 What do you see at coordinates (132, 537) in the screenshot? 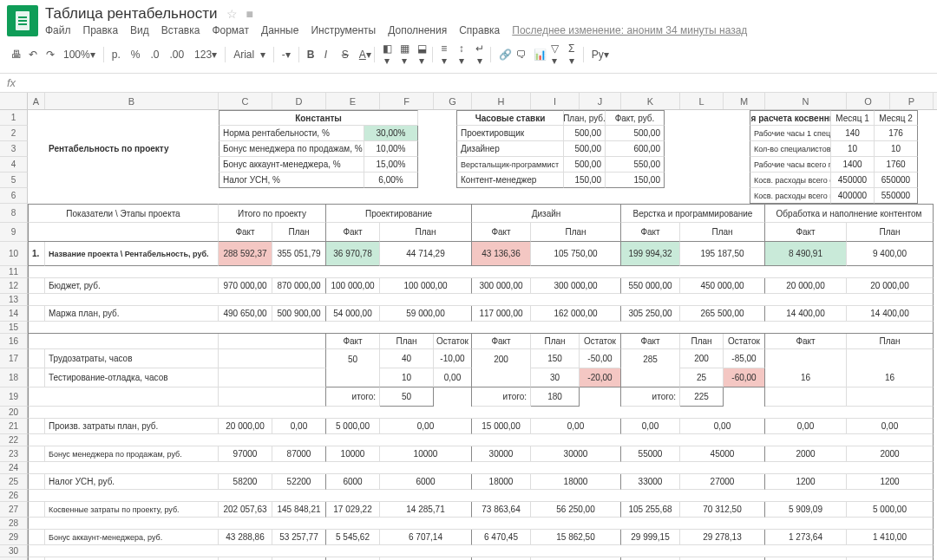
I see `cell: Бонус аккаунт-менеджера, руб.` at bounding box center [132, 537].